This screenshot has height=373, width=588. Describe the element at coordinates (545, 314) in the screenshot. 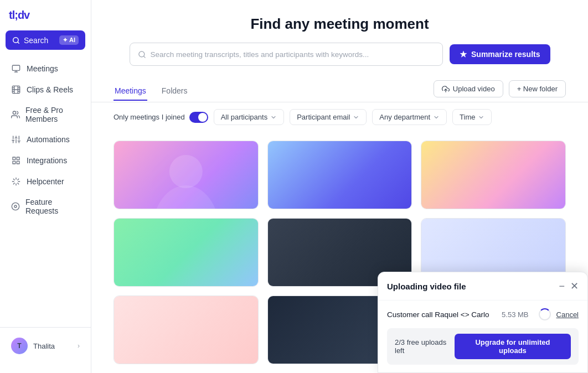

I see `upload-spinner` at that location.